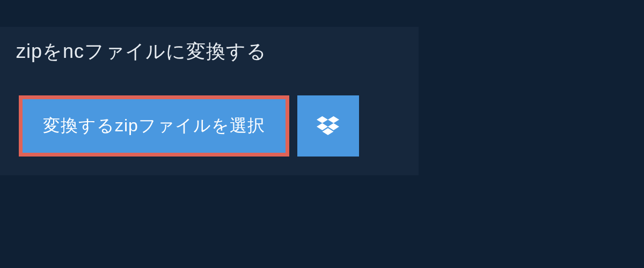 The width and height of the screenshot is (644, 268). What do you see at coordinates (154, 126) in the screenshot?
I see `select-file-button: 変換するzipファイルを選択` at bounding box center [154, 126].